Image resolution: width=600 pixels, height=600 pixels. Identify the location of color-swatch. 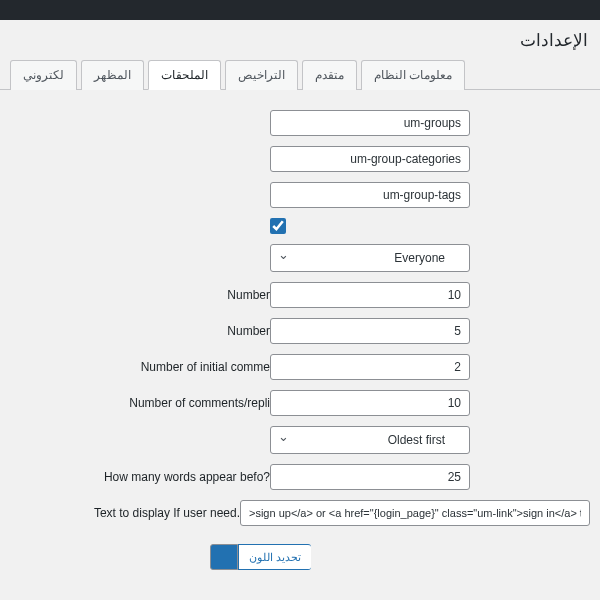
(224, 557).